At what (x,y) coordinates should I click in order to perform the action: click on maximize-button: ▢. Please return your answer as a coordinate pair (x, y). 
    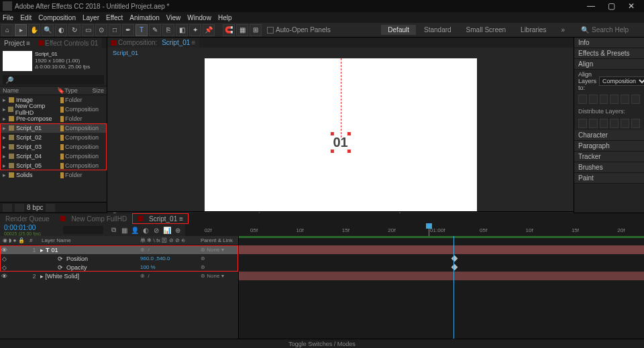
    Looking at the image, I should click on (611, 6).